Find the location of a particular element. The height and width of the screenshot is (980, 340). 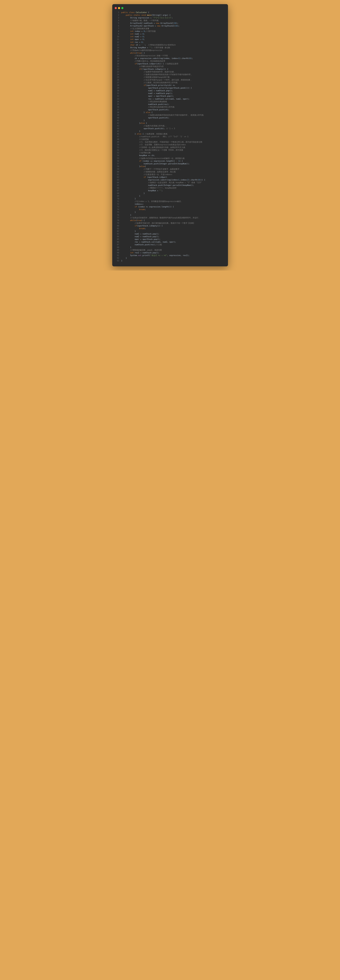

code-line: 19 //判断ch是什么，然后做相应的处理 is located at coordinates (170, 61).